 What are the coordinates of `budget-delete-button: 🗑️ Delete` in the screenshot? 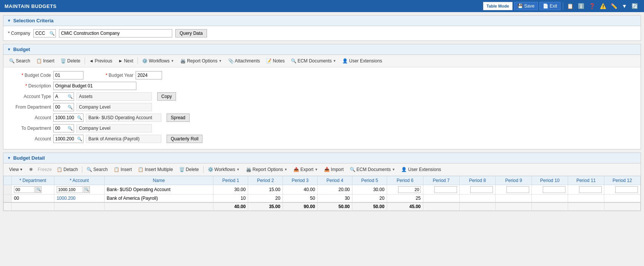 It's located at (70, 61).